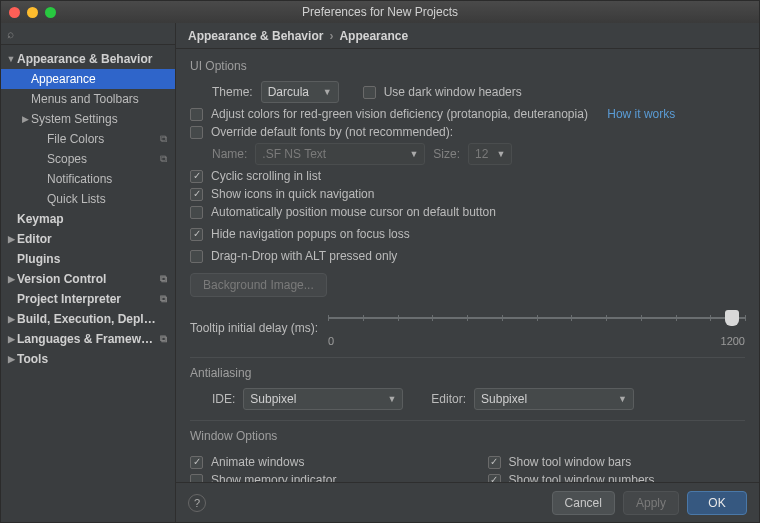 This screenshot has height=523, width=760. What do you see at coordinates (232, 92) in the screenshot?
I see `theme-label: Theme:` at bounding box center [232, 92].